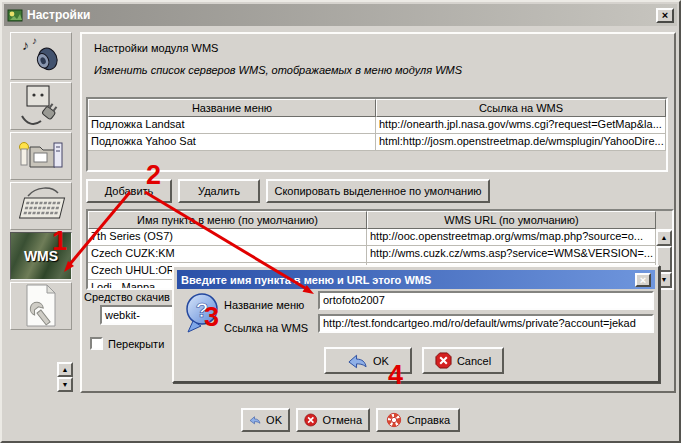 This screenshot has width=681, height=443. I want to click on delete-button: Удалить, so click(219, 191).